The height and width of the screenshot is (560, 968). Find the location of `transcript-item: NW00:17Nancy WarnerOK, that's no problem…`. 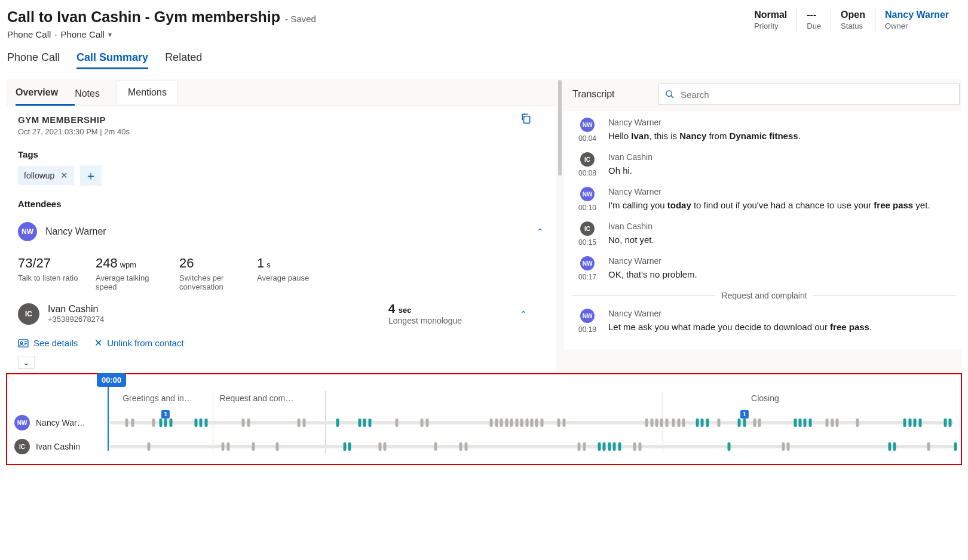

transcript-item: NW00:17Nancy WarnerOK, that's no problem… is located at coordinates (764, 269).